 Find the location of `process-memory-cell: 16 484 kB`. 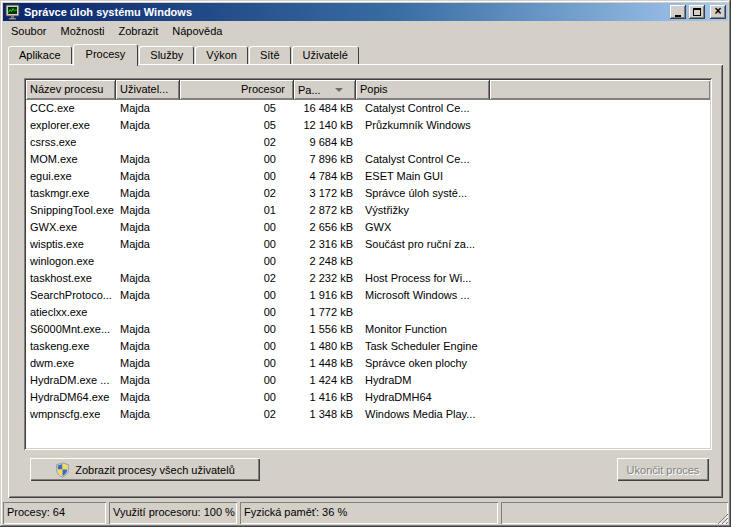

process-memory-cell: 16 484 kB is located at coordinates (325, 108).